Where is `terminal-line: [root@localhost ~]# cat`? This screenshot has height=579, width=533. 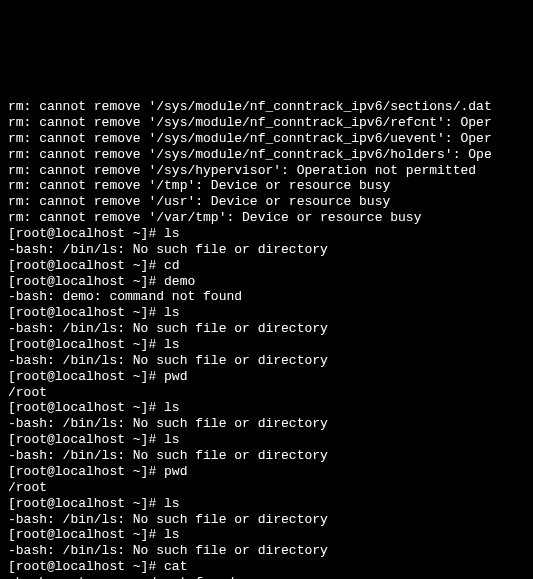
terminal-line: [root@localhost ~]# cat is located at coordinates (266, 567).